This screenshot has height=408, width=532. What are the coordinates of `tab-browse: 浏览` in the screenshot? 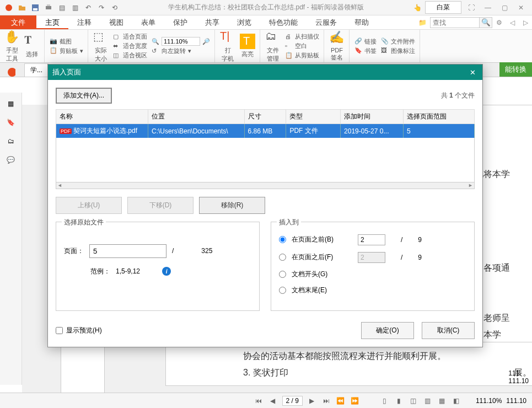 It's located at (244, 22).